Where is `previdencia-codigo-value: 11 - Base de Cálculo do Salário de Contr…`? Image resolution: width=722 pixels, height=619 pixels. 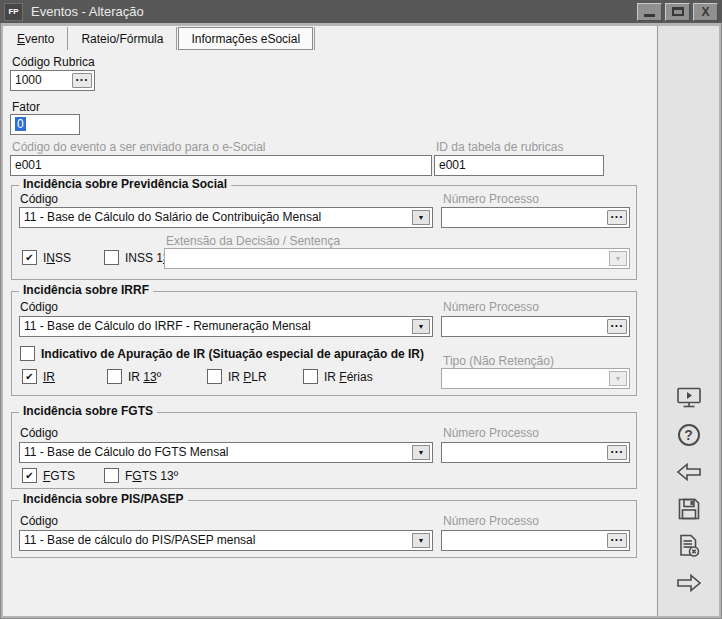 previdencia-codigo-value: 11 - Base de Cálculo do Salário de Contr… is located at coordinates (172, 217).